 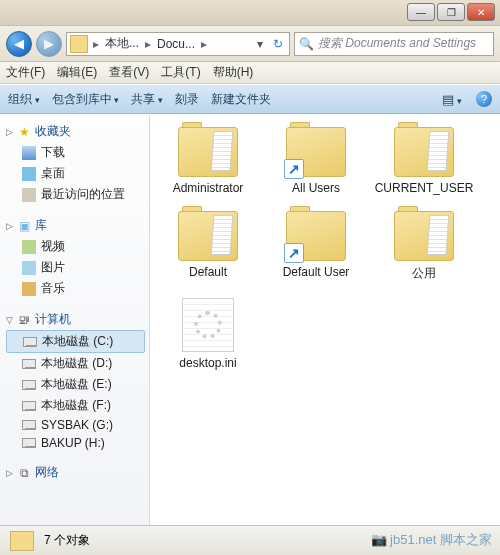 What do you see at coordinates (260, 44) in the screenshot?
I see `address-dropdown-icon: ▾` at bounding box center [260, 44].